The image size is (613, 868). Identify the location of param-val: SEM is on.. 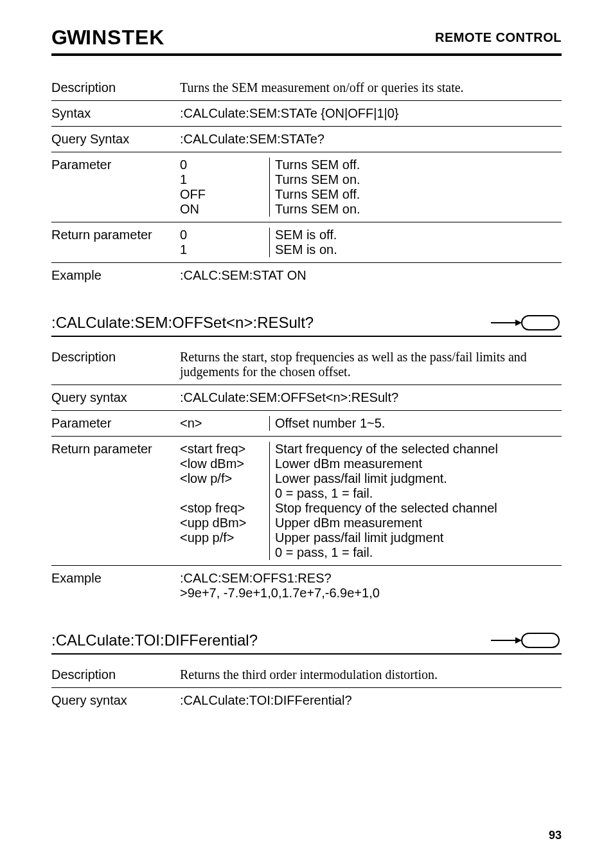
(416, 249).